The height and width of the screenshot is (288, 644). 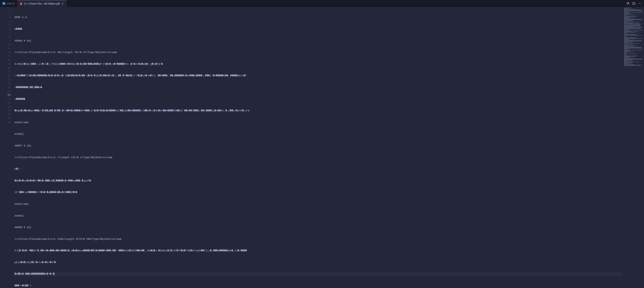 What do you see at coordinates (10, 3) in the screenshot?
I see `tab-label: main.ts` at bounding box center [10, 3].